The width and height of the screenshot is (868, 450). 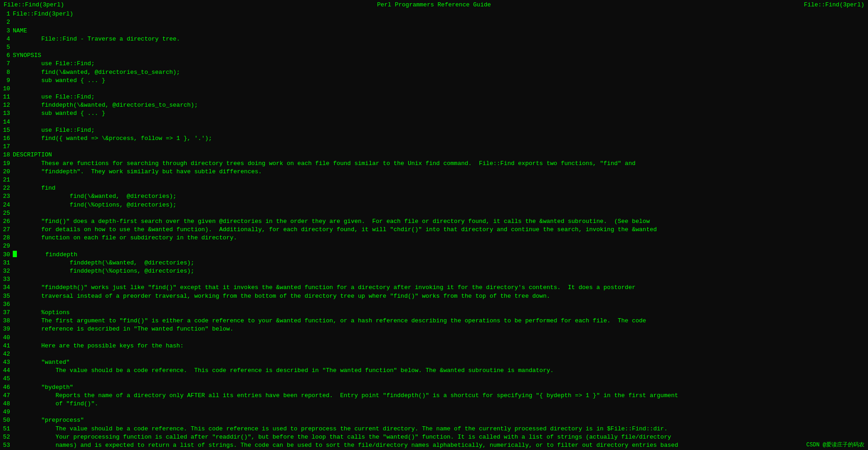 What do you see at coordinates (441, 230) in the screenshot?
I see `line-content: for details on how to use the &wanted fu…` at bounding box center [441, 230].